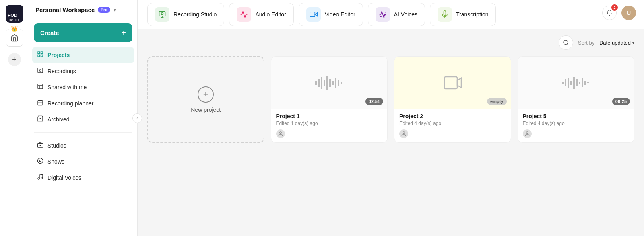  Describe the element at coordinates (67, 87) in the screenshot. I see `sidebar-item-shared-label: Shared with me` at that location.